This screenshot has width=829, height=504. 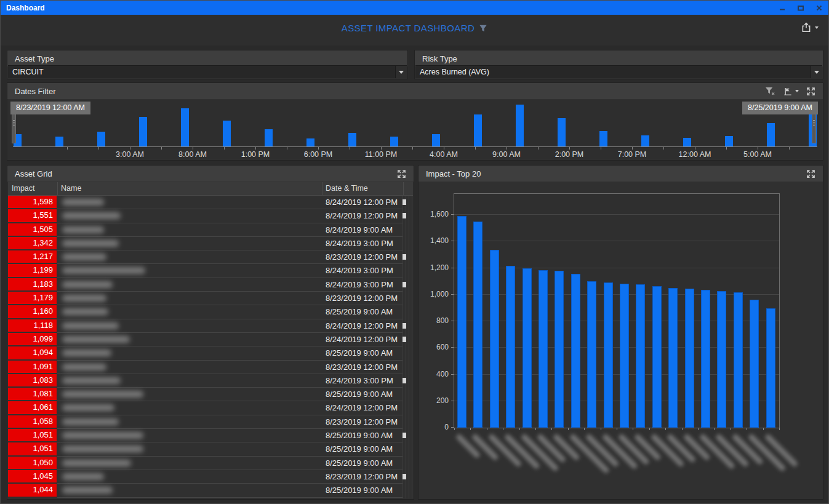 What do you see at coordinates (210, 408) in the screenshot?
I see `table-row: 1,0618/24/2019 12:00 PM` at bounding box center [210, 408].